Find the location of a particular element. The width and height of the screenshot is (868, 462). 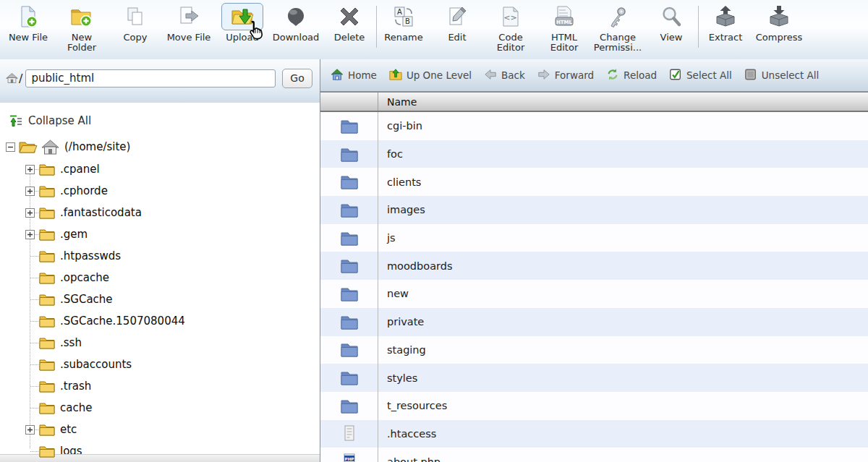

collapse-all-icon is located at coordinates (16, 121).